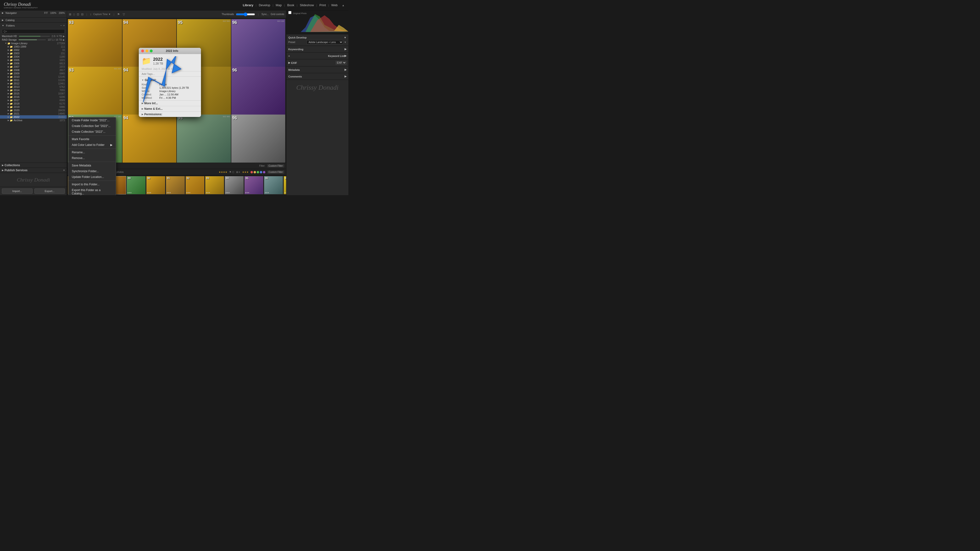  Describe the element at coordinates (74, 14) in the screenshot. I see `view-loupe-icon: □` at that location.